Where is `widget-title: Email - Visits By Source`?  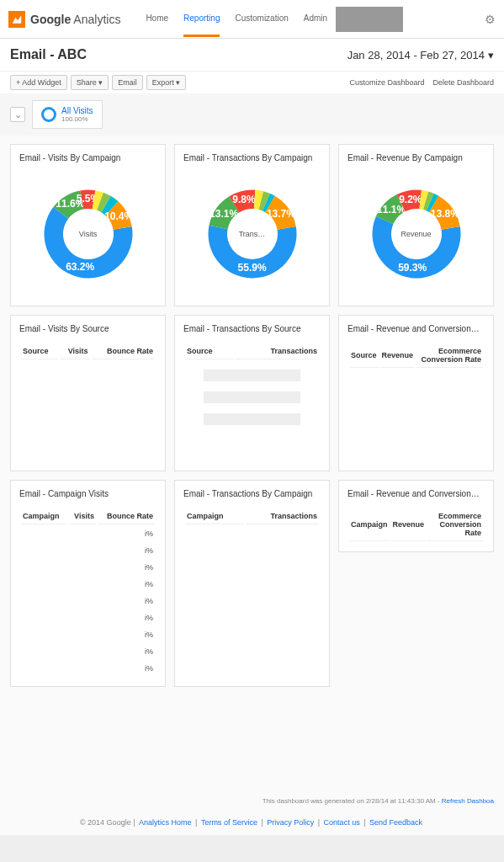 widget-title: Email - Visits By Source is located at coordinates (88, 328).